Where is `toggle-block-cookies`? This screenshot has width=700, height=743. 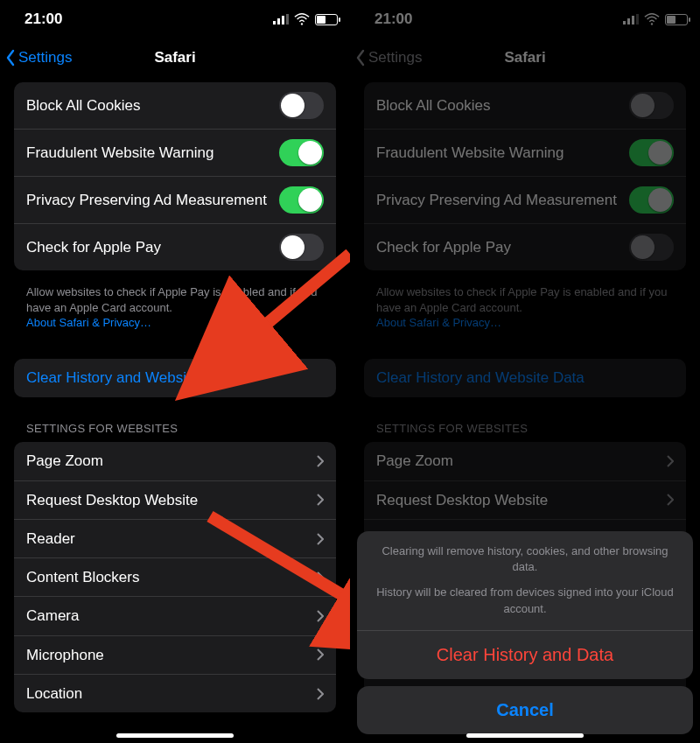
toggle-block-cookies is located at coordinates (301, 105).